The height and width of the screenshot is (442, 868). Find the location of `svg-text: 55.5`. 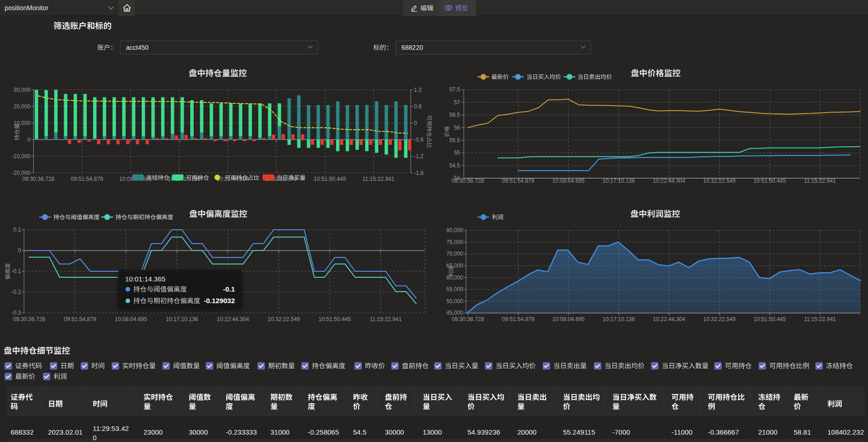

svg-text: 55.5 is located at coordinates (455, 140).